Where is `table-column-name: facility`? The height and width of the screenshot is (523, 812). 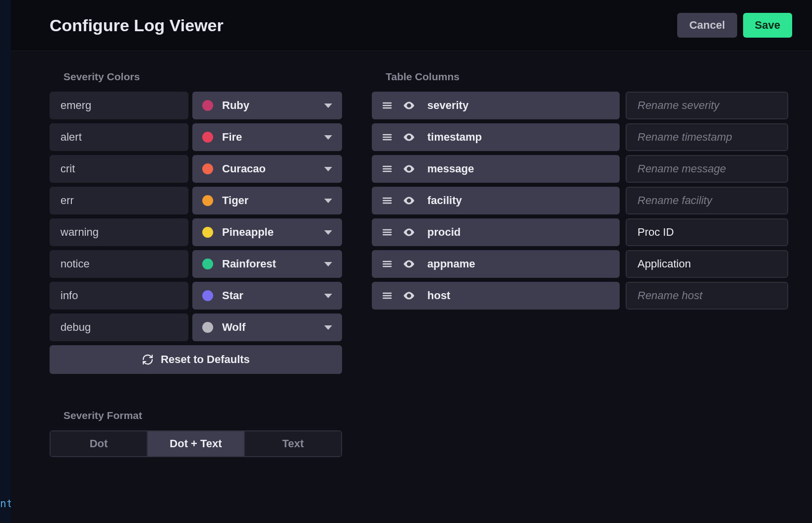 table-column-name: facility is located at coordinates (445, 201).